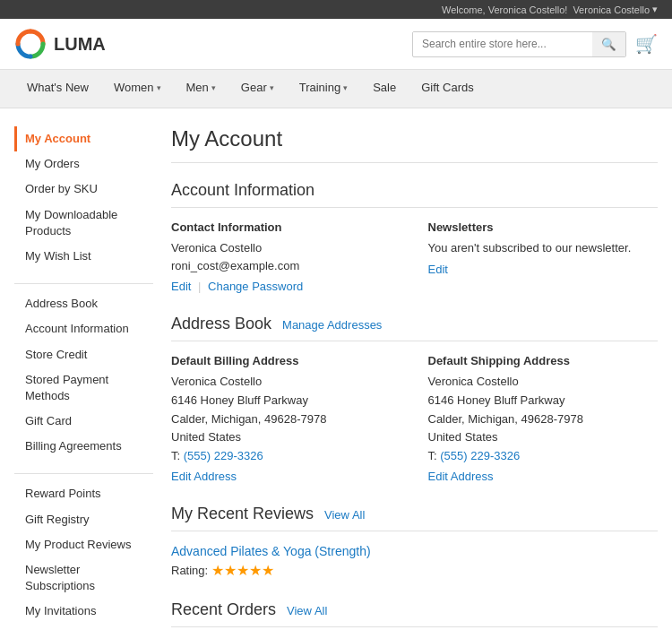 Image resolution: width=672 pixels, height=630 pixels. What do you see at coordinates (414, 328) in the screenshot?
I see `address-book-header: Address Book Manage Addresses` at bounding box center [414, 328].